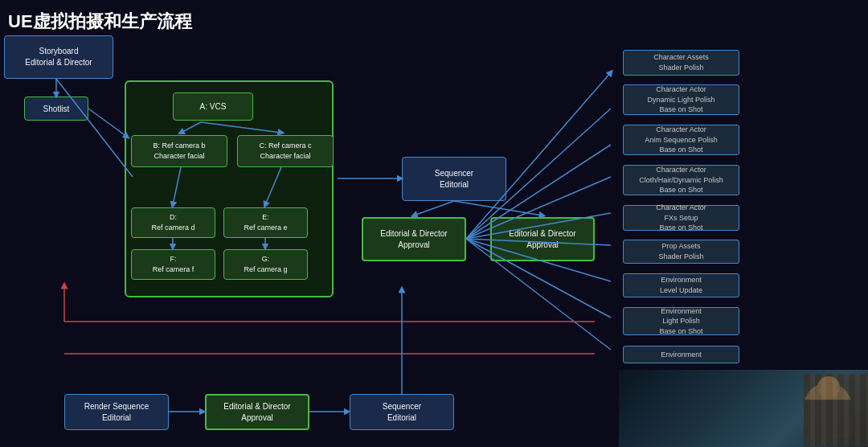 This screenshot has height=447, width=868. I want to click on editorial-approval-right-label: Editorial & DirectorApproval, so click(542, 240).